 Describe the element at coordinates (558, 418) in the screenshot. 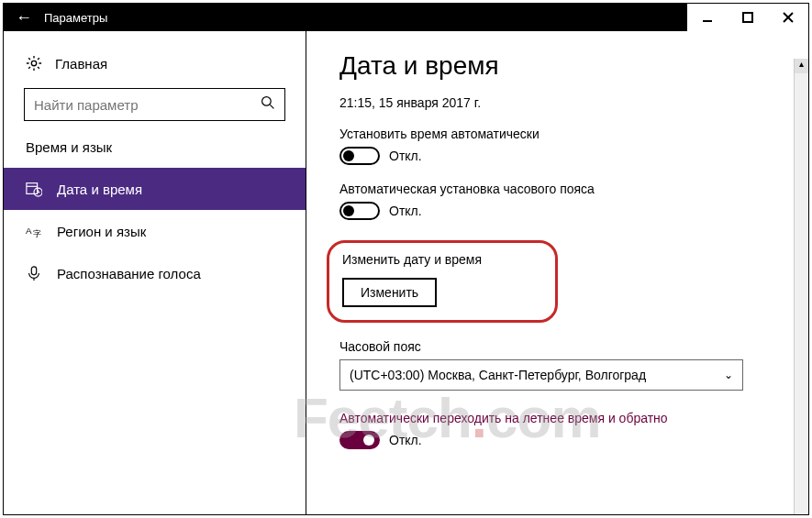

I see `dst-label: Автоматически переходить на летнее время…` at that location.